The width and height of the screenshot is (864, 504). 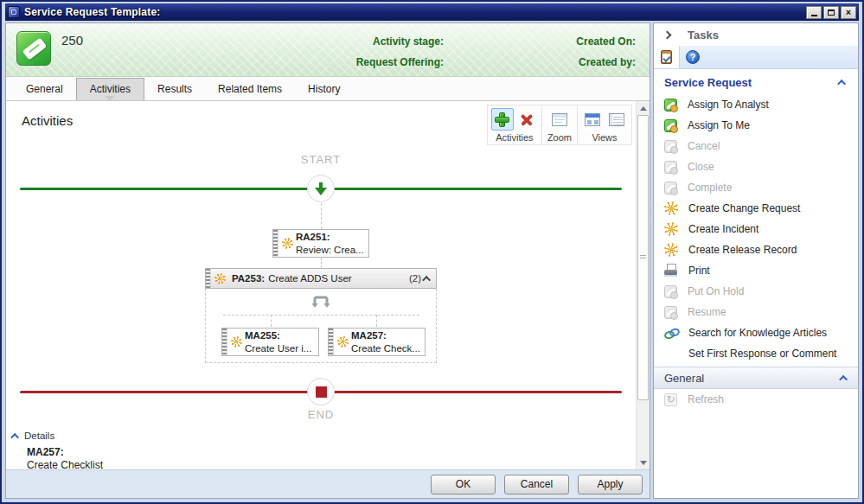 What do you see at coordinates (756, 378) in the screenshot?
I see `general-section-header: General` at bounding box center [756, 378].